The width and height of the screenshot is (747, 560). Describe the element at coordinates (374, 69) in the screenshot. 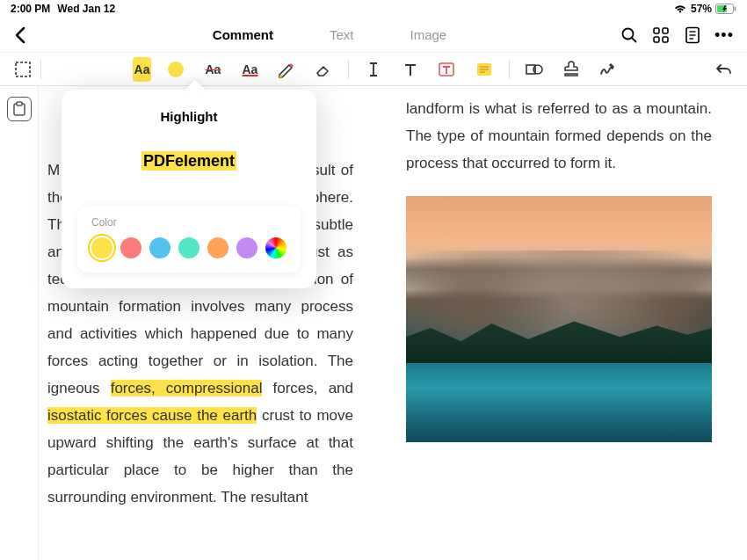

I see `text-cursor-tool-icon` at that location.